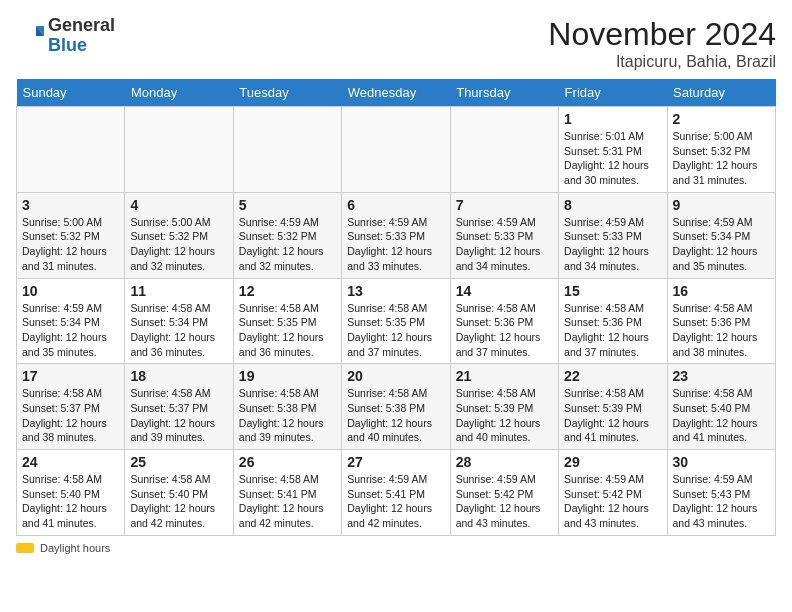 This screenshot has height=612, width=792. Describe the element at coordinates (396, 493) in the screenshot. I see `calendar-cell: 27Sunrise: 4:59 AM Sunset: 5:41 PM Dayli…` at that location.